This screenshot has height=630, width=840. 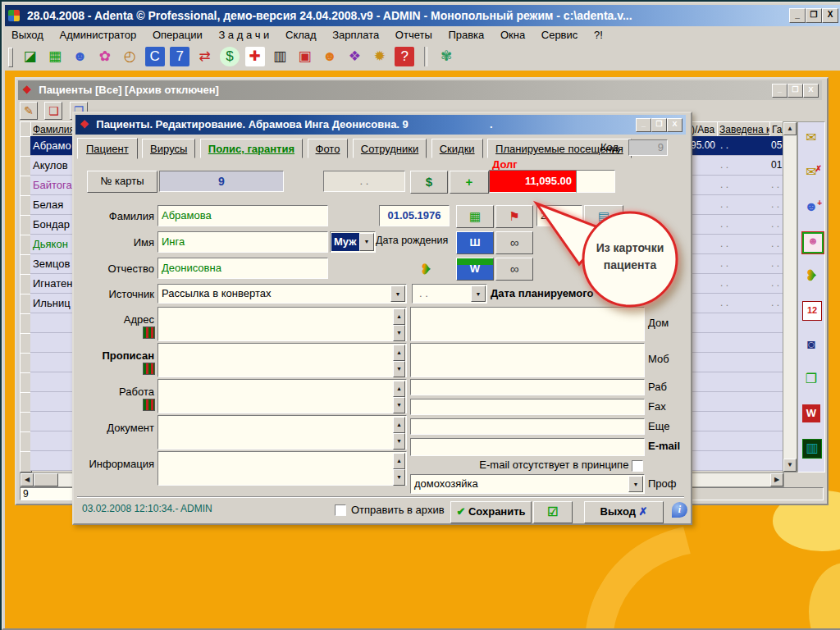 I want to click on archive-checkbox, so click(x=340, y=510).